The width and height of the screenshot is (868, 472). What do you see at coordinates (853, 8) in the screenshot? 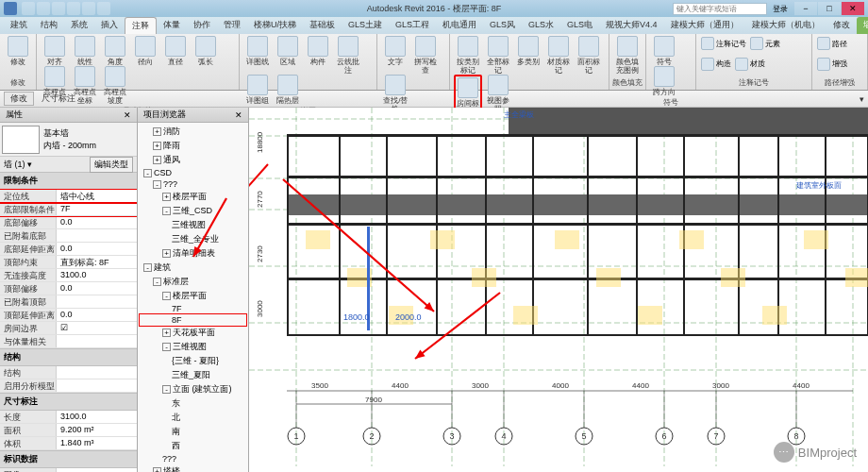
I see `close-button: ✕` at bounding box center [853, 8].